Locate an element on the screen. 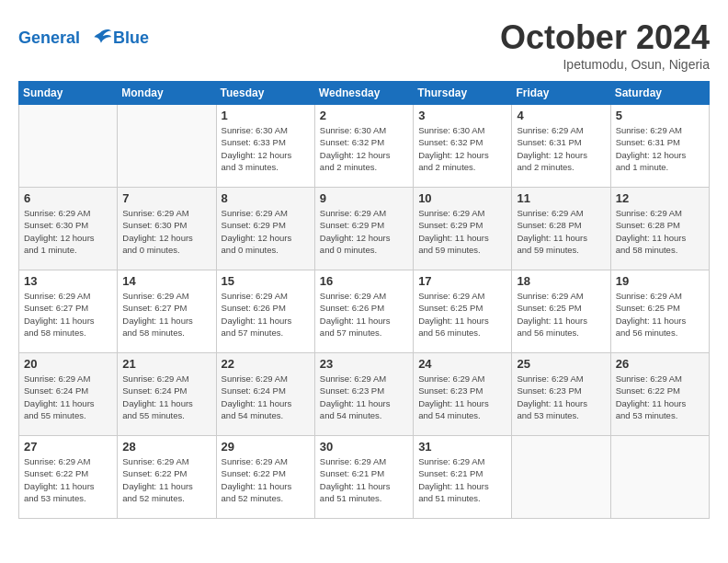 The width and height of the screenshot is (728, 563). calendar-cell: 2Sunrise: 6:30 AM Sunset: 6:32 PM Daylig… is located at coordinates (364, 146).